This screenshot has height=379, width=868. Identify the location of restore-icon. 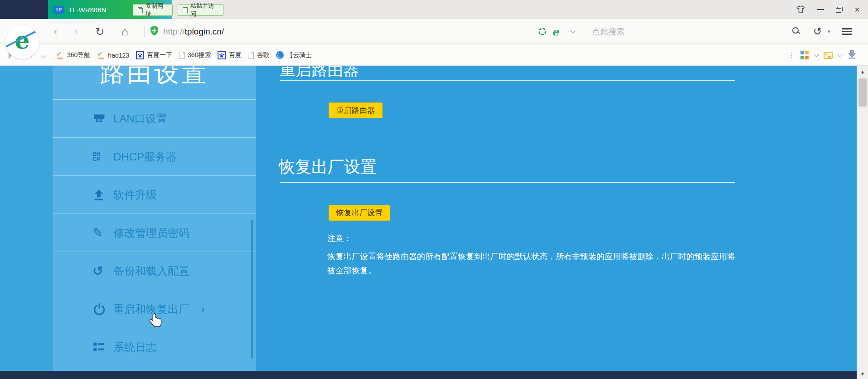
(839, 10).